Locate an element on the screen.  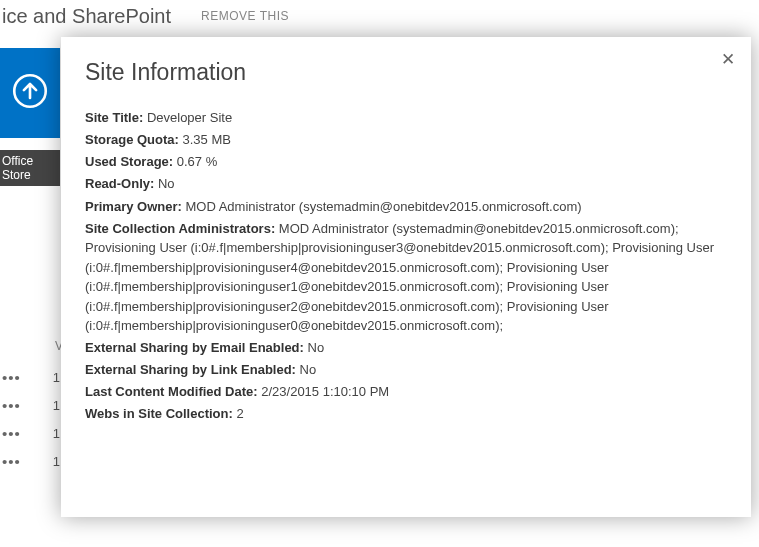
field-last-modified: Last Content Modified Date: 2/23/2015 1:… is located at coordinates (406, 392).